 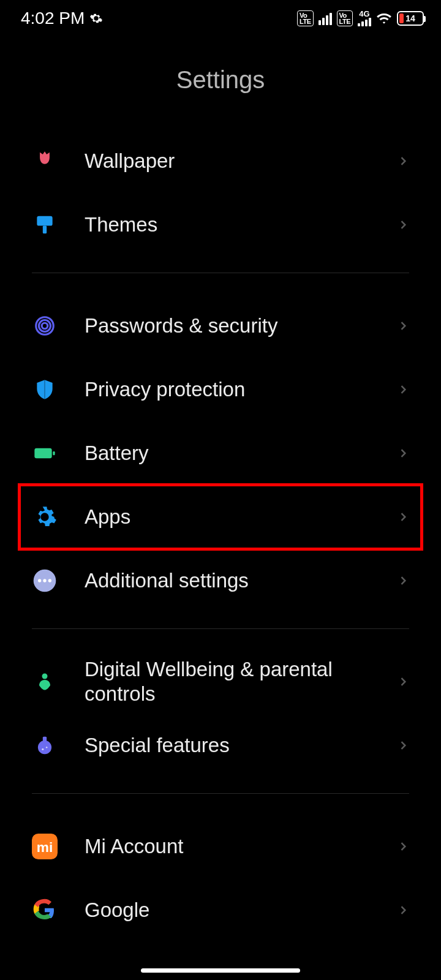 What do you see at coordinates (221, 453) in the screenshot?
I see `settings-item-battery: Battery` at bounding box center [221, 453].